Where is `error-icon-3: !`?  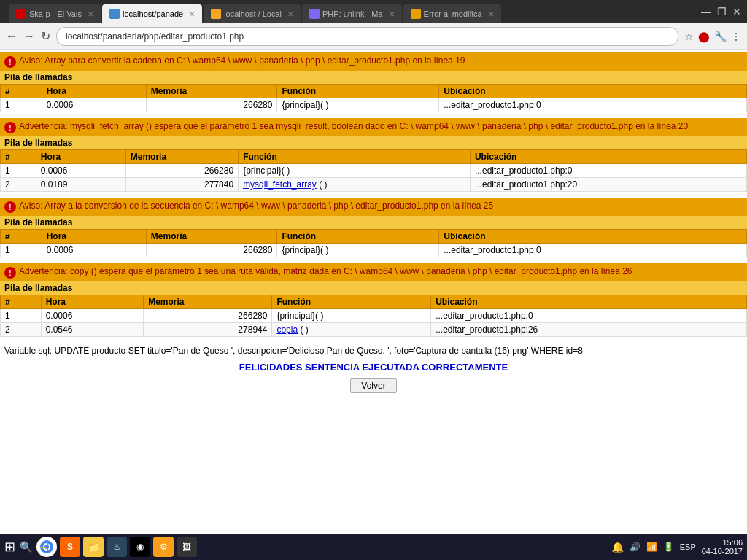
error-icon-3: ! is located at coordinates (10, 207).